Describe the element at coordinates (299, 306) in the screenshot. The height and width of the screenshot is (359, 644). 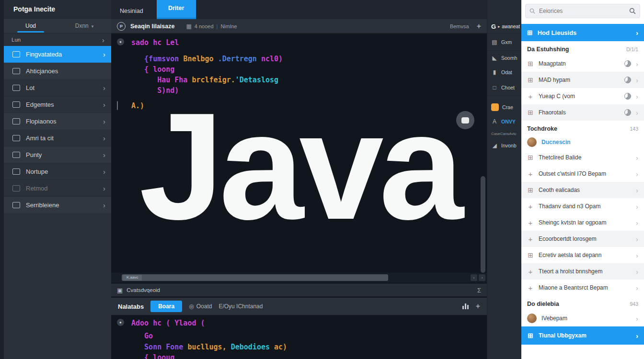
I see `bottom-tabbar: Nalatabs Boara ◎Ooatd E/Oyu IChntanad +` at that location.